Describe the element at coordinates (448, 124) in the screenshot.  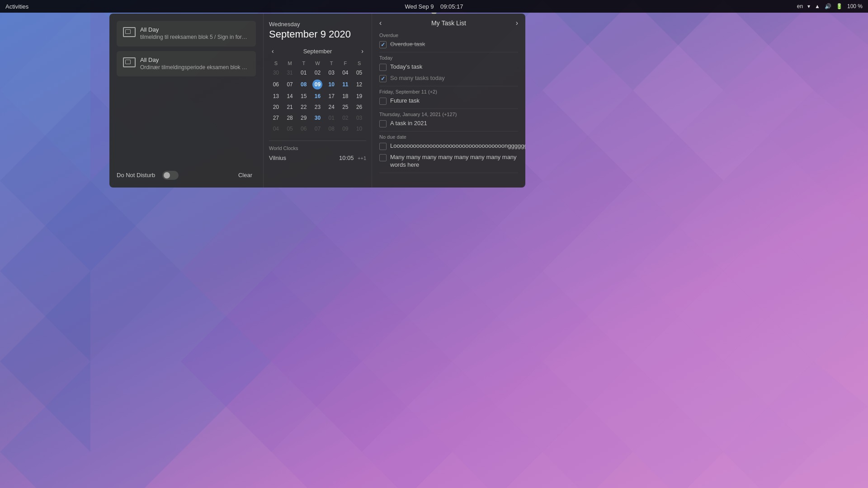
I see `task-item: A task in 2021` at that location.